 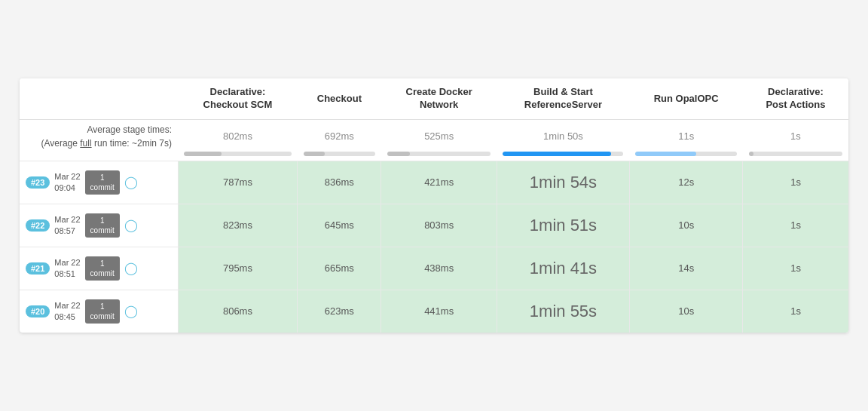 What do you see at coordinates (563, 268) in the screenshot?
I see `stage-21-build-start: 1min 41s` at bounding box center [563, 268].